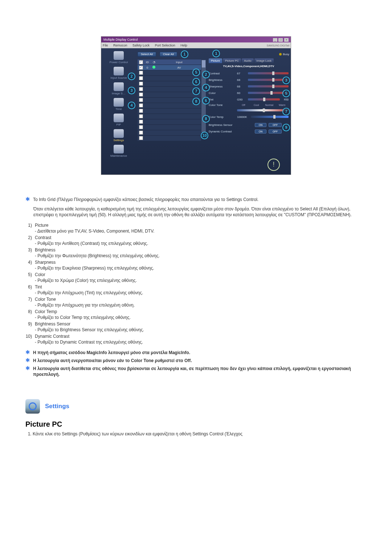 The width and height of the screenshot is (392, 554). I want to click on menu-help: Help, so click(184, 45).